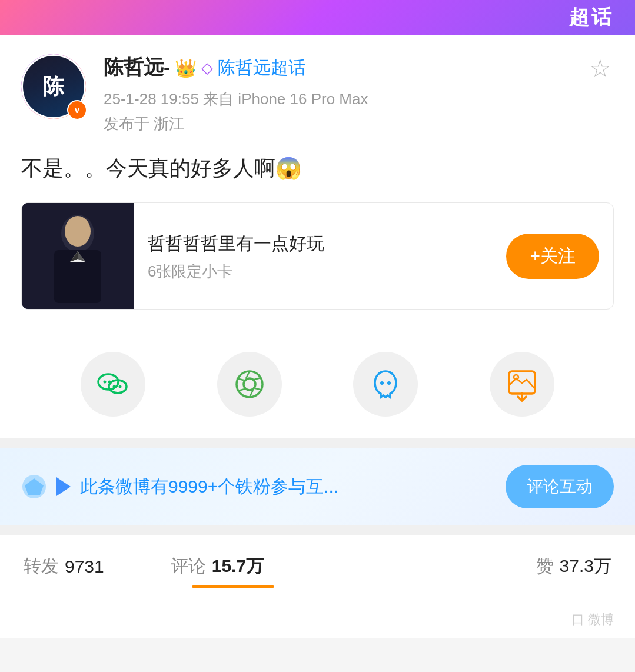  What do you see at coordinates (522, 384) in the screenshot?
I see `share-save` at bounding box center [522, 384].